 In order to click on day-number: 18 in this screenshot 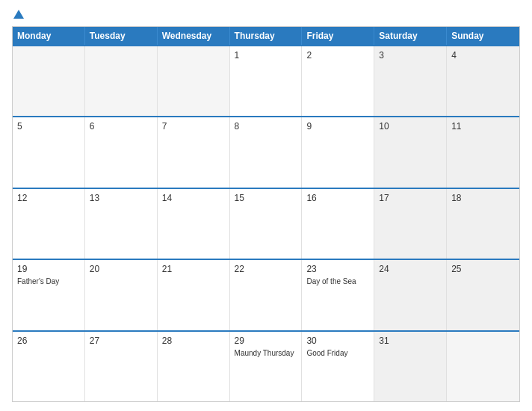, I will do `click(483, 198)`.